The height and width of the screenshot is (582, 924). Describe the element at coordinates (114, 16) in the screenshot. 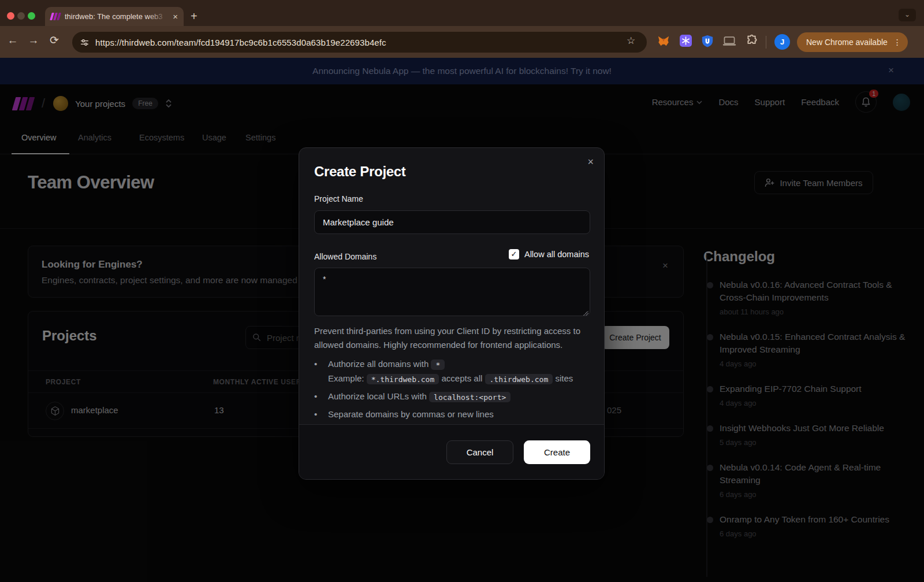

I see `browser-tab: thirdweb: The complete web3 ×` at that location.